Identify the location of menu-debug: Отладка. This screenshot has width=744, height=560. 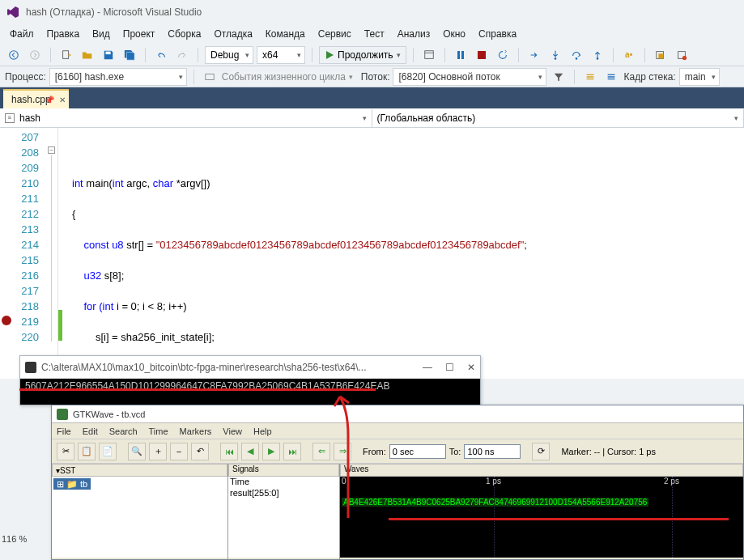
(233, 34).